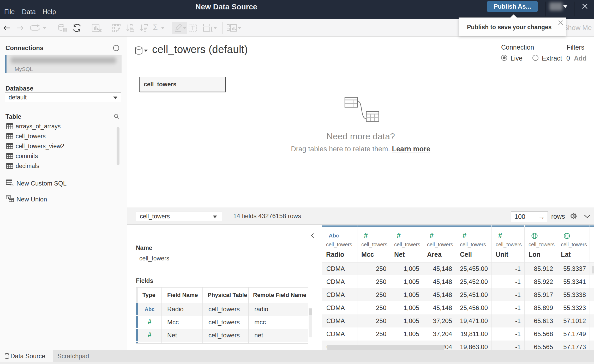 The image size is (594, 364). What do you see at coordinates (458, 308) in the screenshot?
I see `grid-row: CDMA 250 1,005 45,148 25,456.00 -1 85.89…` at bounding box center [458, 308].